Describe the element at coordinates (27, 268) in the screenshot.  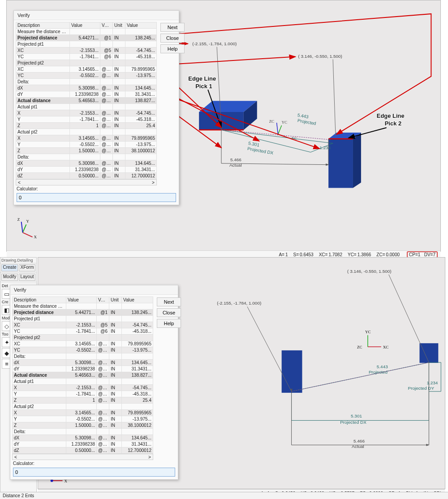
I see `tab-xform: XForm` at that location.